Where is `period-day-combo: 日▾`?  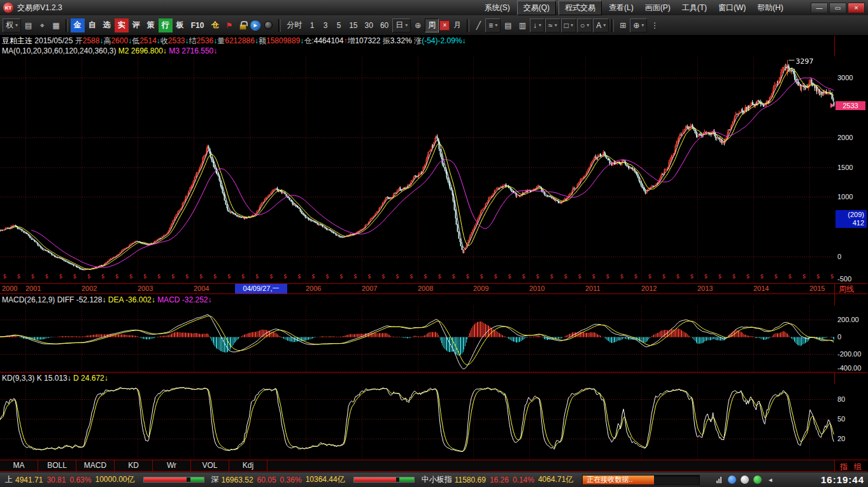 period-day-combo: 日▾ is located at coordinates (401, 25).